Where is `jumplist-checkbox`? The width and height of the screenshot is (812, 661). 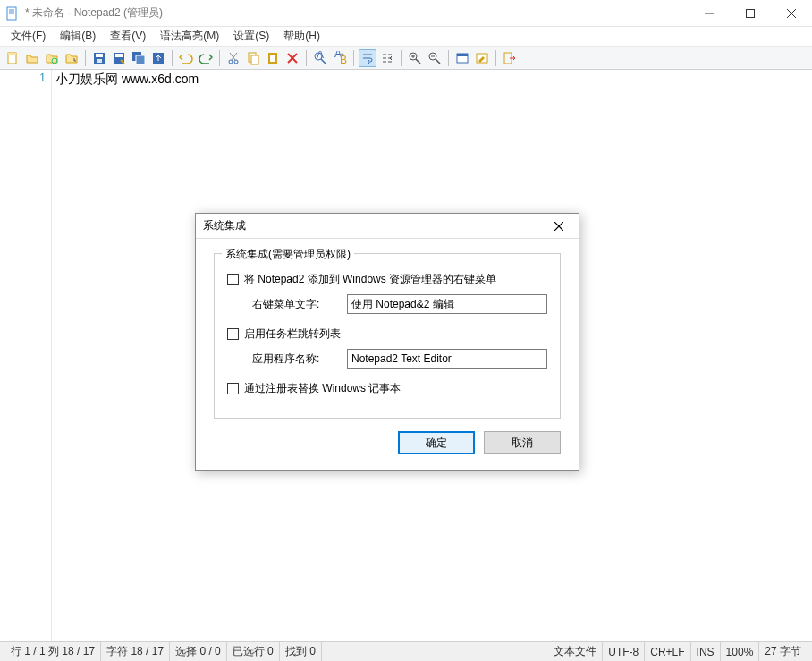 jumplist-checkbox is located at coordinates (233, 335).